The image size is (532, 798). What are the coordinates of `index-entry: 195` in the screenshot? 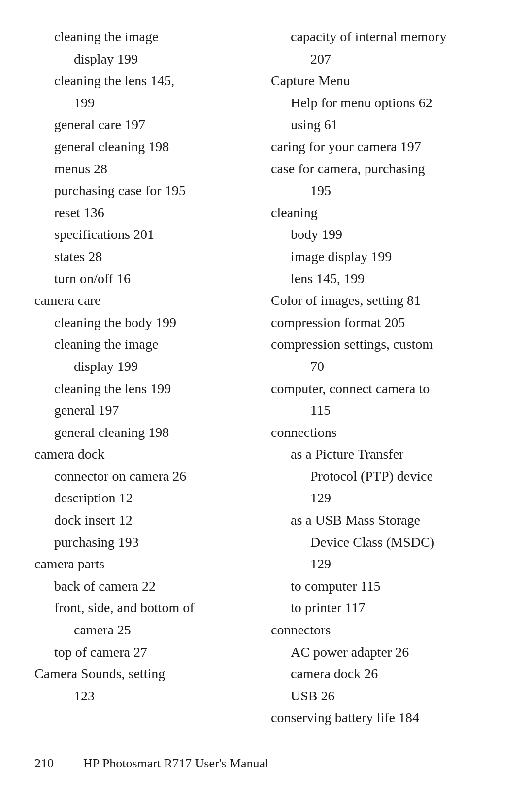 It's located at (384, 191).